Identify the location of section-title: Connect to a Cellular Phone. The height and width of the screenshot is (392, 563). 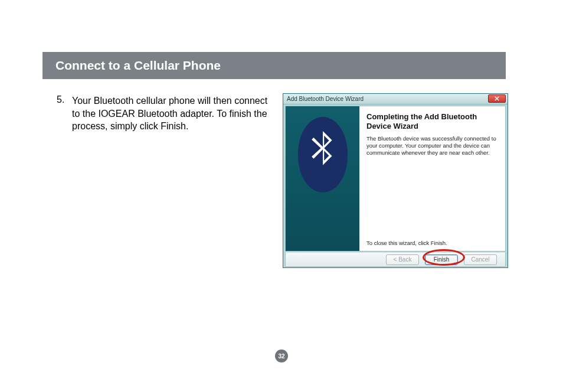
(138, 66).